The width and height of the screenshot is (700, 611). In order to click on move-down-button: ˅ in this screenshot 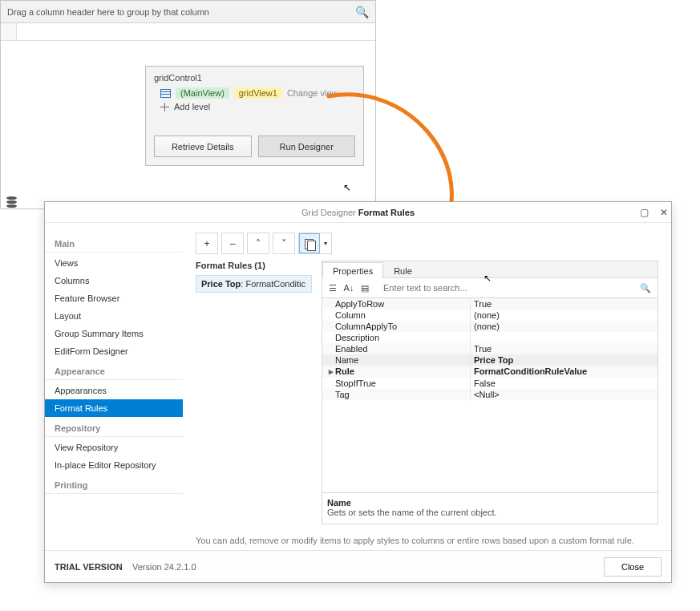, I will do `click(284, 244)`.